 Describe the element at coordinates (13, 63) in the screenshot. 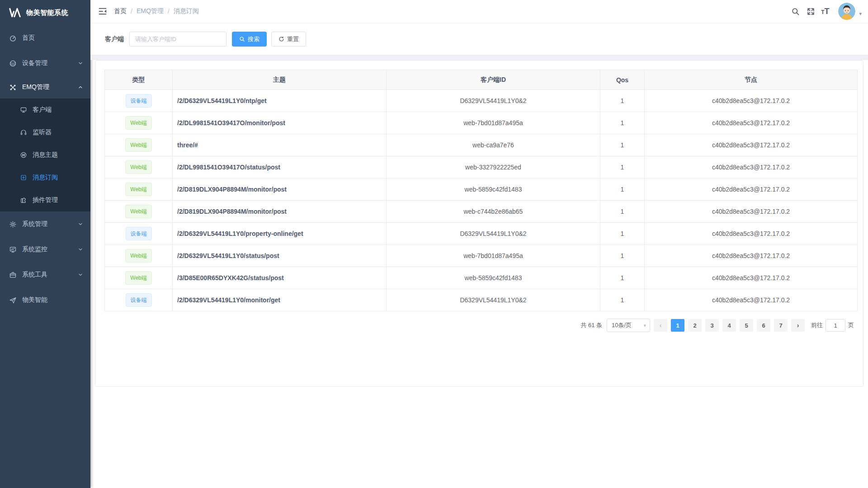

I see `device-globe-icon` at that location.